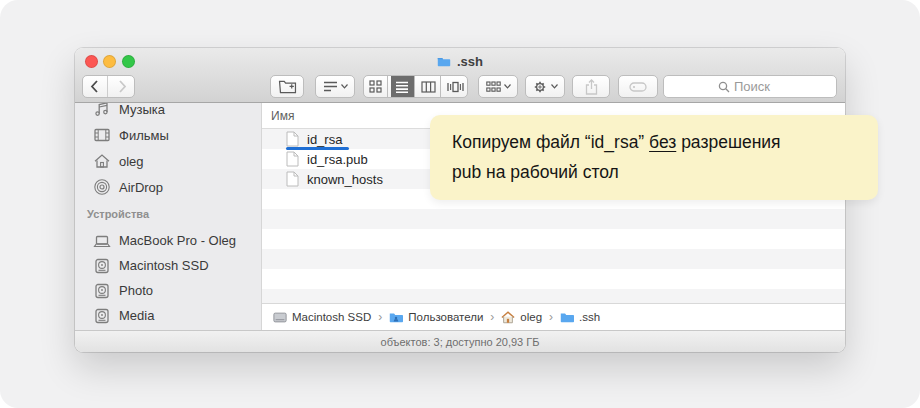  I want to click on annotation-underline, so click(318, 148).